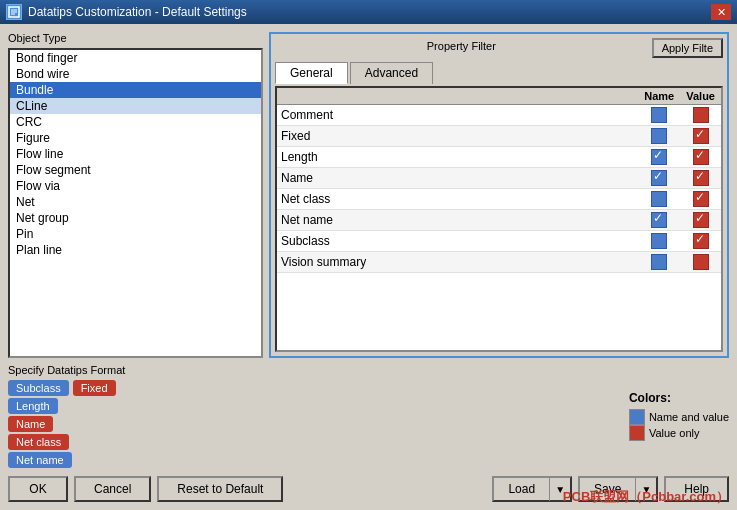 This screenshot has height=510, width=737. Describe the element at coordinates (136, 122) in the screenshot. I see `object-item-crc: CRC` at that location.